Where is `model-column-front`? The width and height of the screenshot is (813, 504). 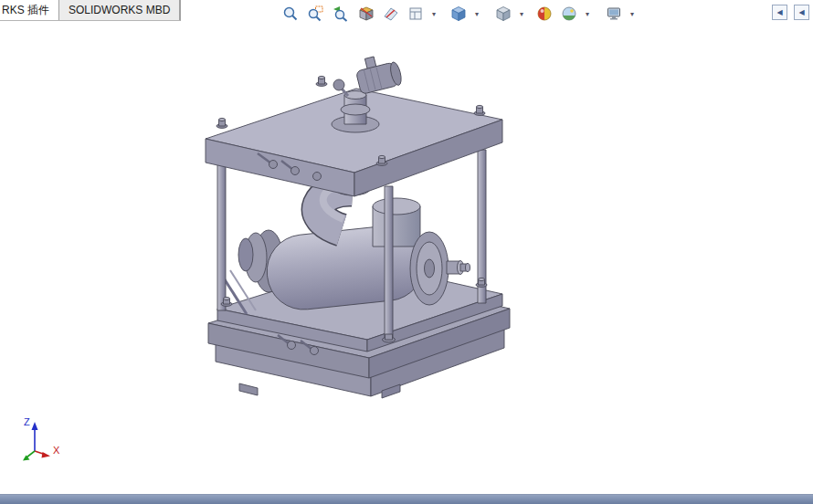
model-column-front is located at coordinates (389, 263).